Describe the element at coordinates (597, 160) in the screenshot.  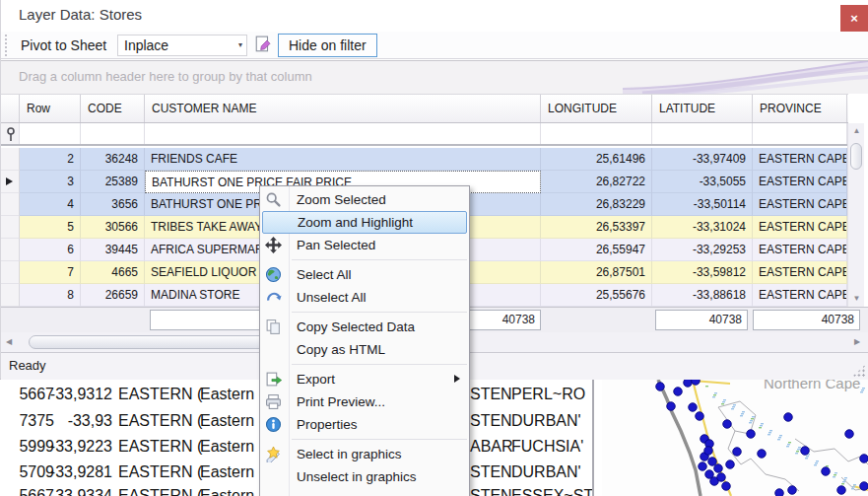
I see `cell-longitude: 25,61496` at that location.